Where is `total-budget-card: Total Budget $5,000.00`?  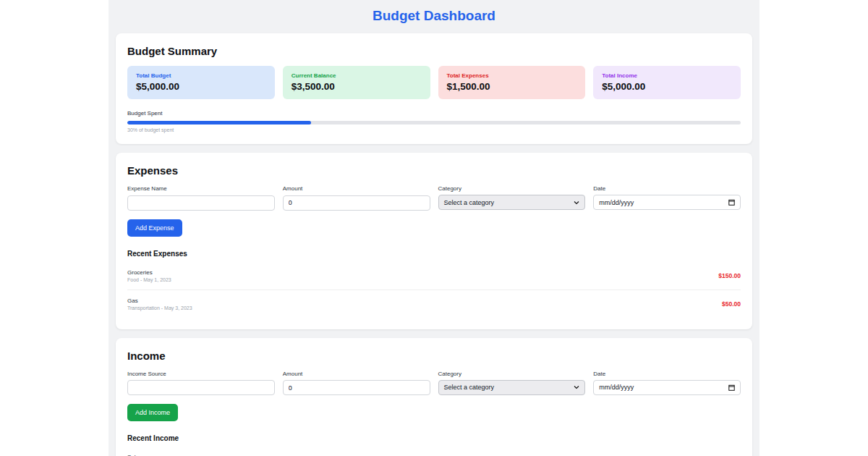 total-budget-card: Total Budget $5,000.00 is located at coordinates (201, 83).